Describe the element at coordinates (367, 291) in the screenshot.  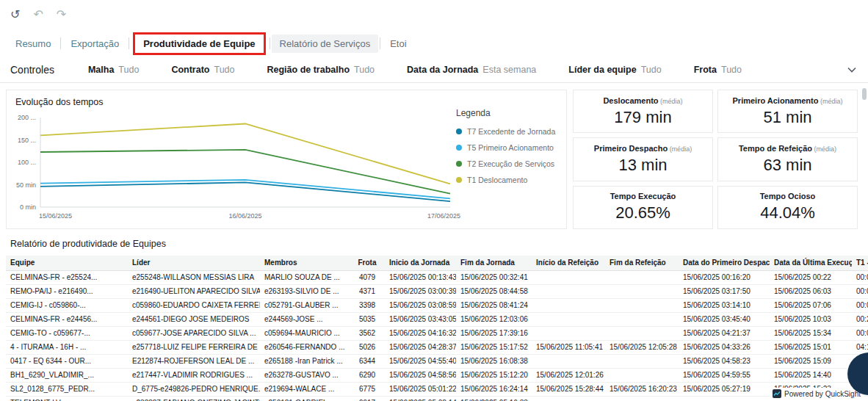
I see `table-cell: 4371` at that location.